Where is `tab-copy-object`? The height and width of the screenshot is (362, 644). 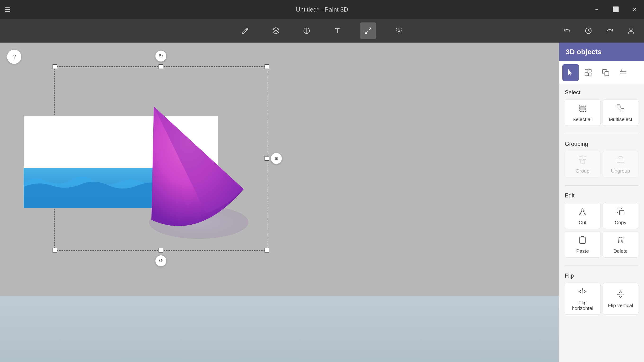 tab-copy-object is located at coordinates (606, 72).